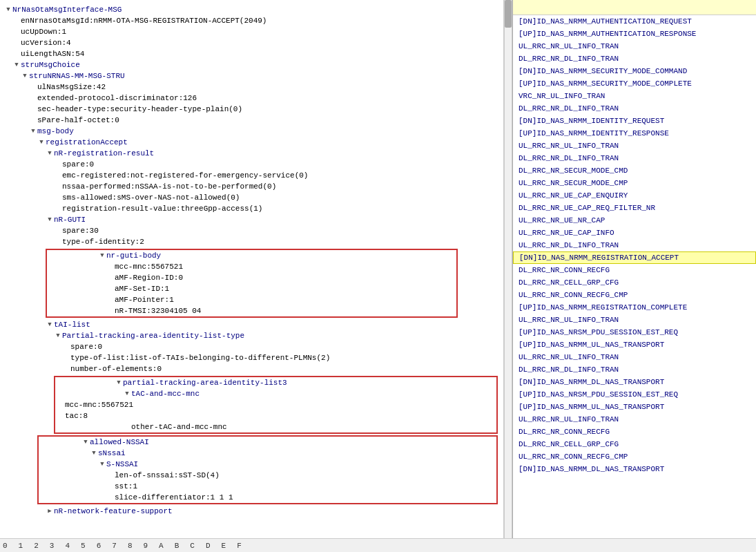 This screenshot has width=756, height=552. I want to click on tree-item-spare2: spare:0, so click(251, 347).